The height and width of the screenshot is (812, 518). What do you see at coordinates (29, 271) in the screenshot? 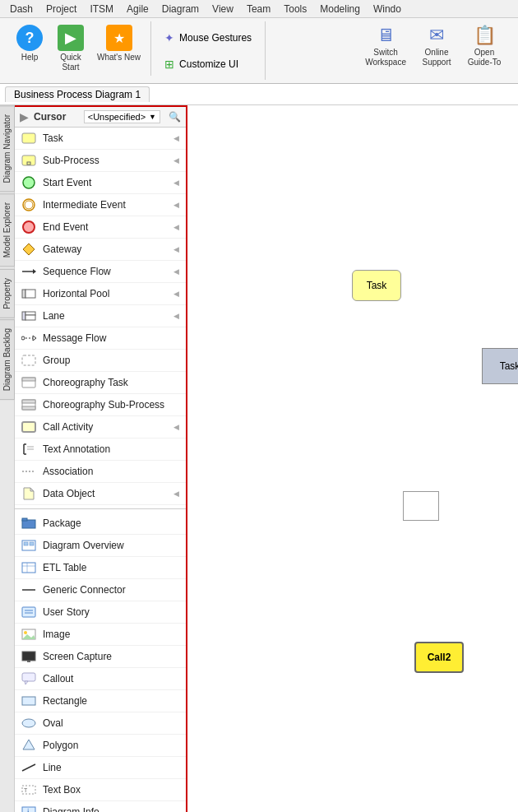
I see `sequence-flow-icon` at bounding box center [29, 271].